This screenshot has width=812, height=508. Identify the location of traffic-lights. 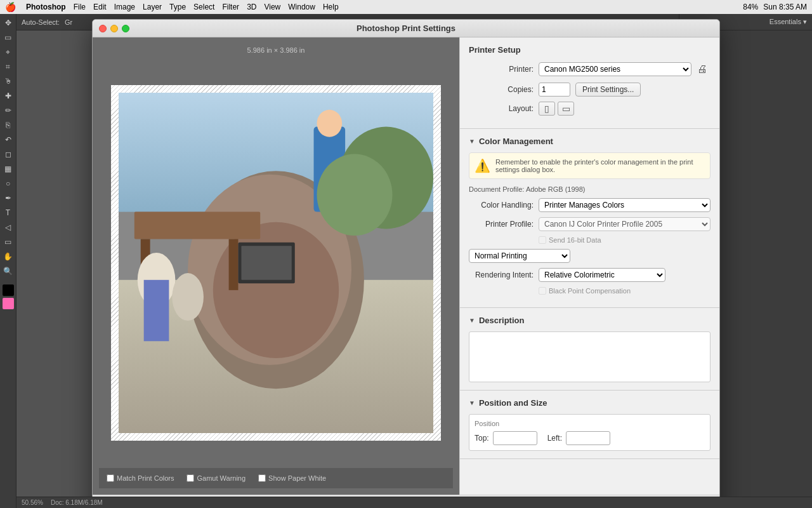
(114, 29).